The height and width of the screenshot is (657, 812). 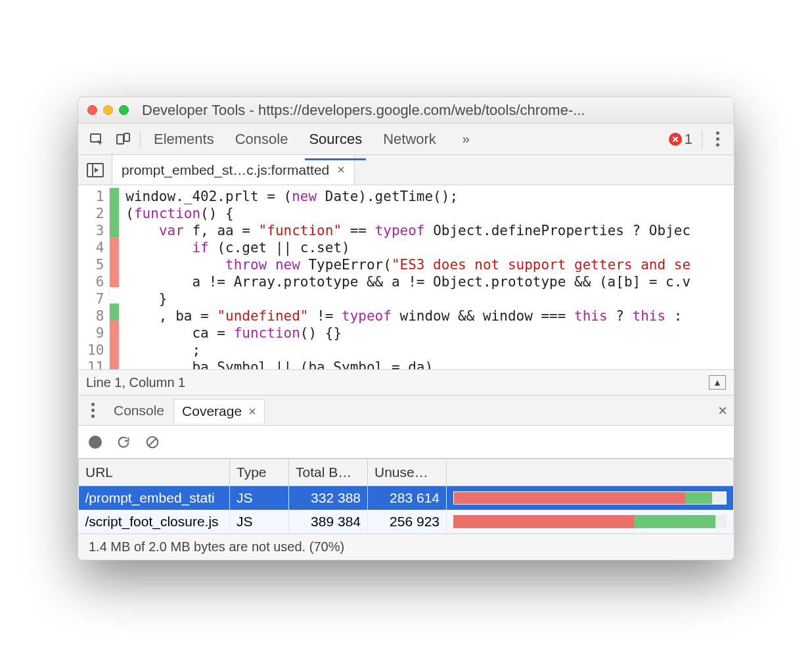 What do you see at coordinates (124, 442) in the screenshot?
I see `reload-icon` at bounding box center [124, 442].